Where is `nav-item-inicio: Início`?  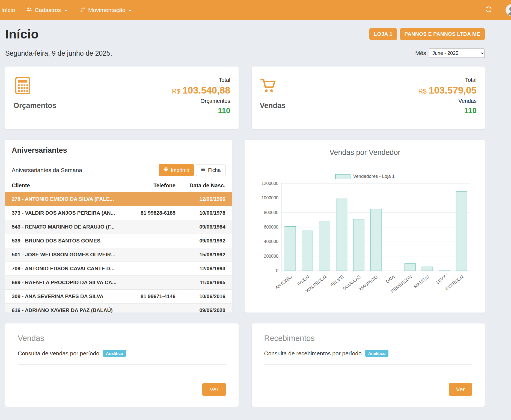 nav-item-inicio: Início is located at coordinates (10, 10).